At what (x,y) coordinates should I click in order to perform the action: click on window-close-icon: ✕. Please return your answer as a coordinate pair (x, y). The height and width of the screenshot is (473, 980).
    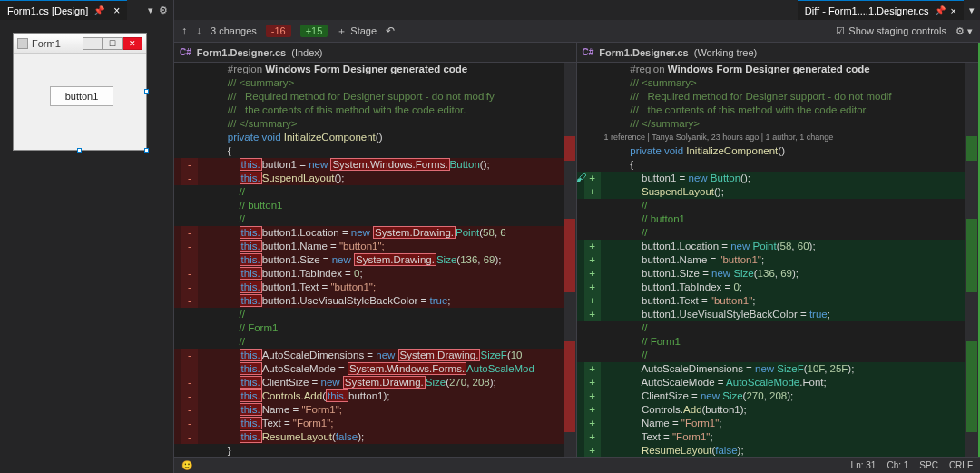
    Looking at the image, I should click on (132, 44).